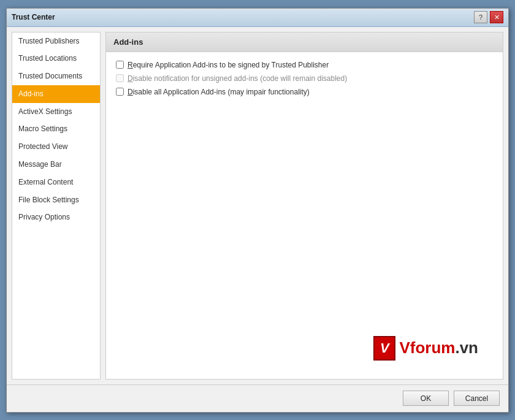  Describe the element at coordinates (304, 92) in the screenshot. I see `checkbox-row-disable-all: Disable all Application Add-ins (may imp…` at that location.